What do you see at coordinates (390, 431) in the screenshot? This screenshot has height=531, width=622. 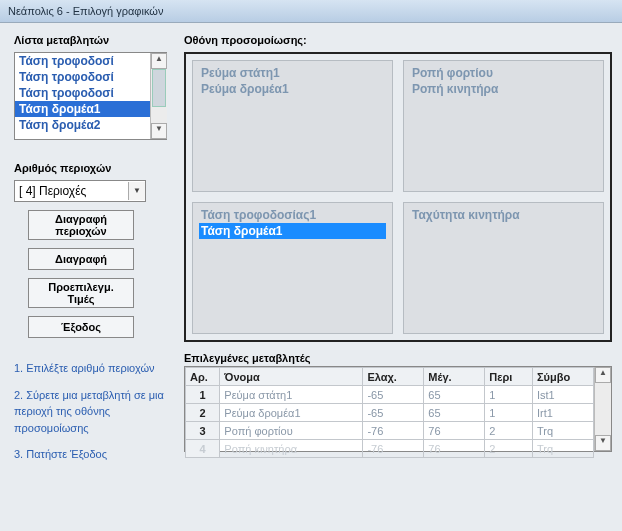 I see `table-row: 3Ροπή φορτίου-76762Trq` at bounding box center [390, 431].